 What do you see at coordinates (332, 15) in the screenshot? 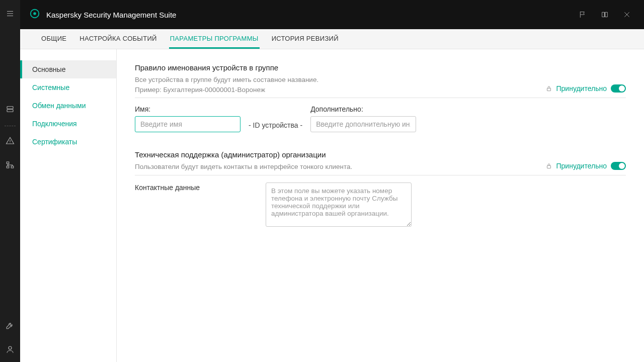
I see `titlebar: Kaspersky Security Management Suite` at bounding box center [332, 15].